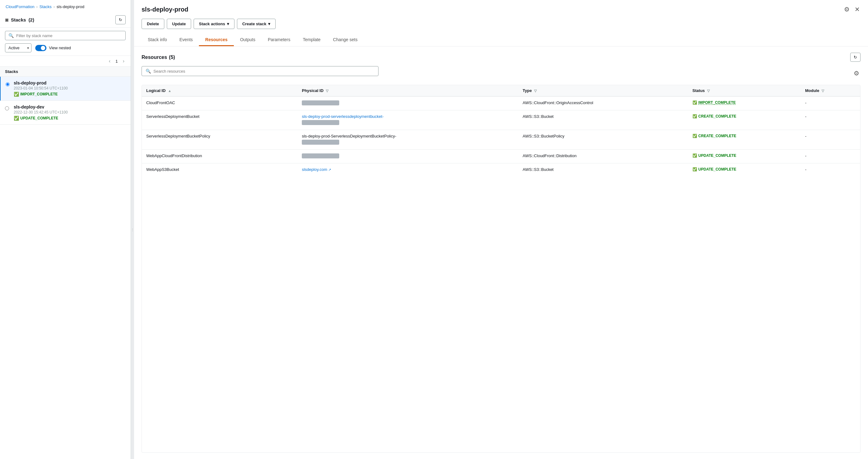  Describe the element at coordinates (744, 91) in the screenshot. I see `col-status: Status ▽` at that location.